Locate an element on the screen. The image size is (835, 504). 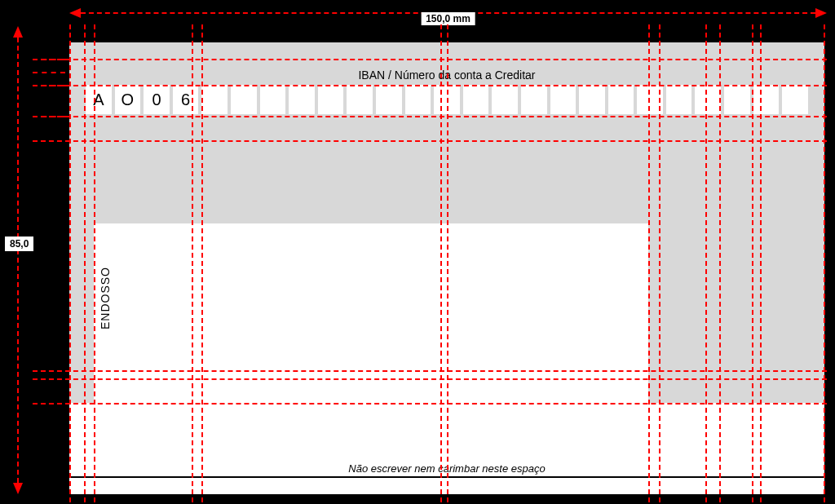
arrow-left-icon is located at coordinates (75, 13).